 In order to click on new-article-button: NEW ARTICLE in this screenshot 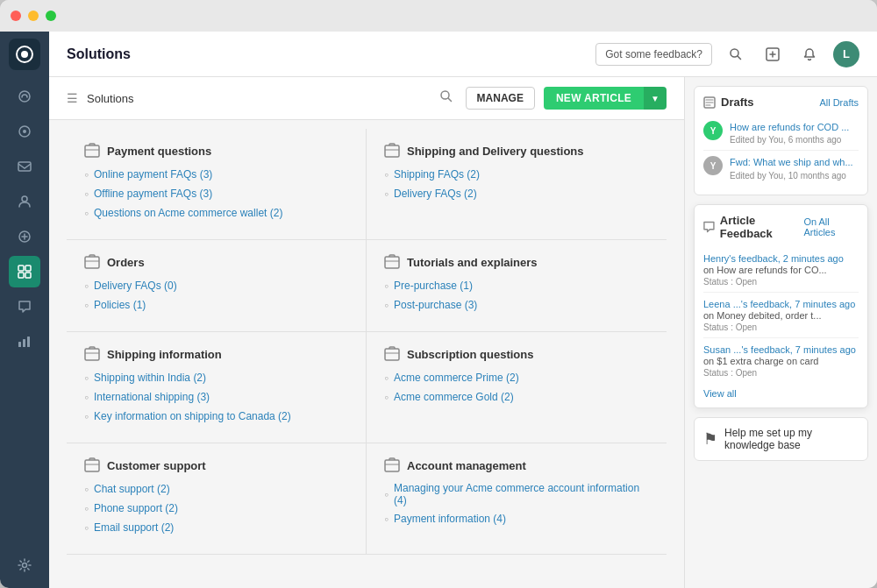, I will do `click(594, 98)`.